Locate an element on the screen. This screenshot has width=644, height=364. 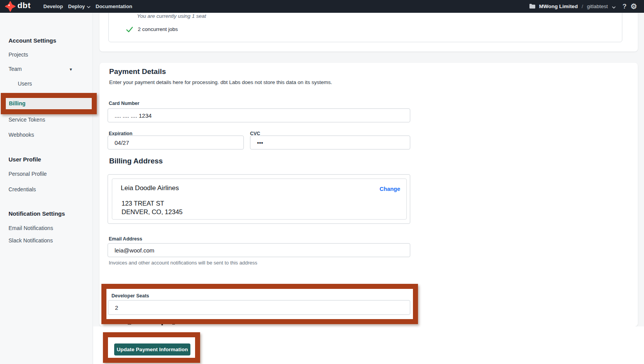
annotation-box-billing is located at coordinates (49, 104).